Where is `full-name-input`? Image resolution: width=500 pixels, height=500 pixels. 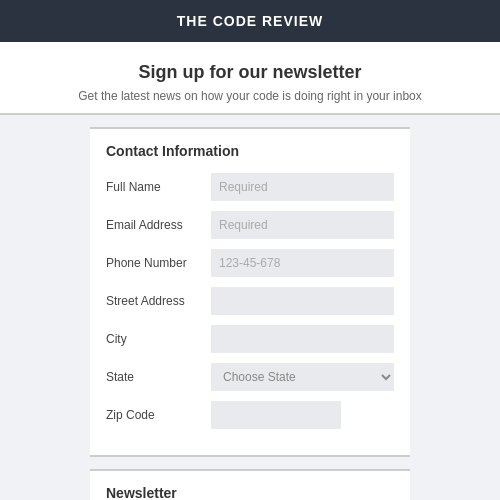
full-name-input is located at coordinates (302, 187).